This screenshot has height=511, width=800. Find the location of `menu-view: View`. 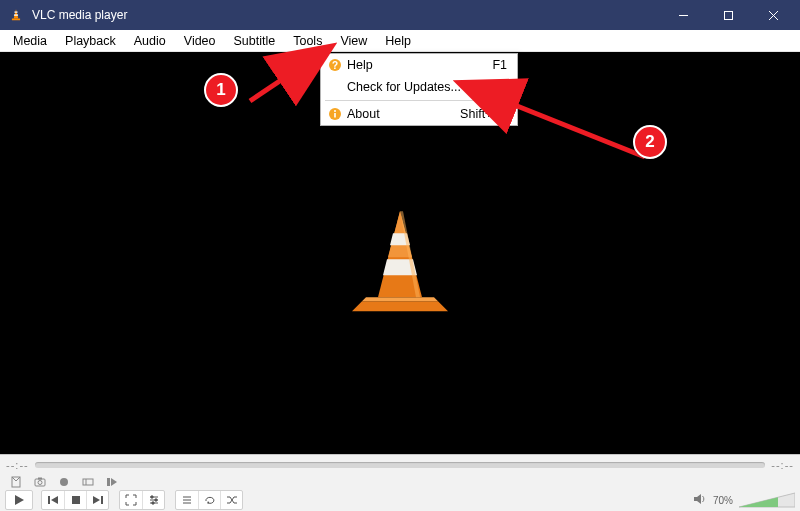

menu-view: View is located at coordinates (354, 41).